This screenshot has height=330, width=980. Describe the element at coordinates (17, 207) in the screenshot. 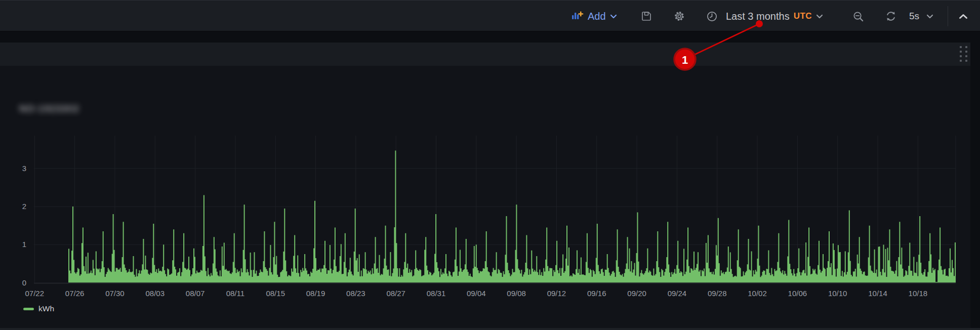

I see `y-axis-tick-label: 2` at that location.